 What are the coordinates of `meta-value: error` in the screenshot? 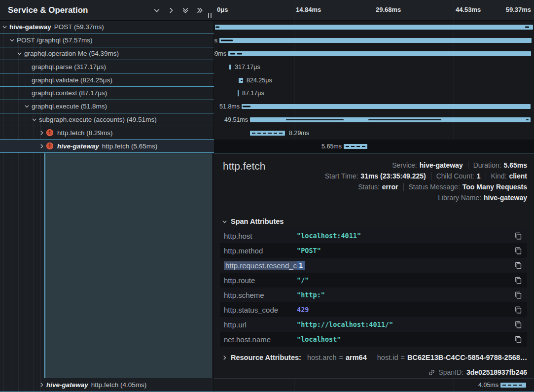 It's located at (391, 187).